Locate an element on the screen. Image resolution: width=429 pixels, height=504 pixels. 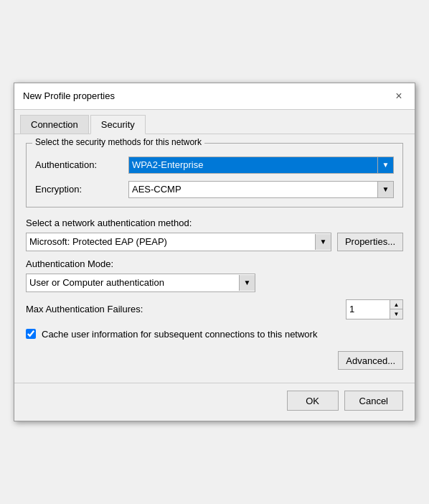
authentication-label: Authentication: is located at coordinates (82, 165).